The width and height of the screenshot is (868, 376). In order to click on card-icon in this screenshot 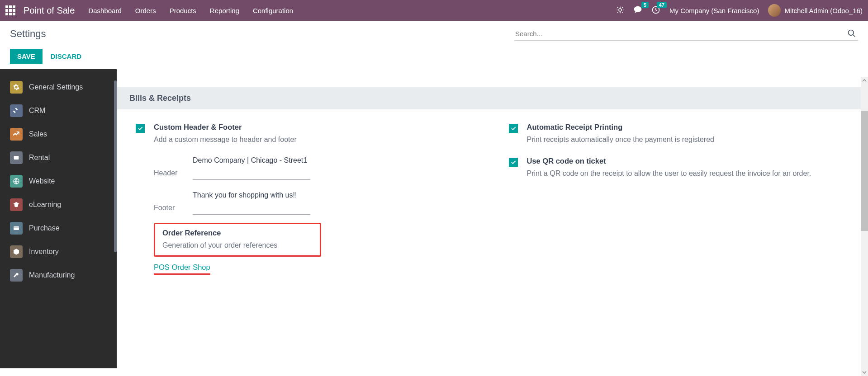, I will do `click(16, 228)`.